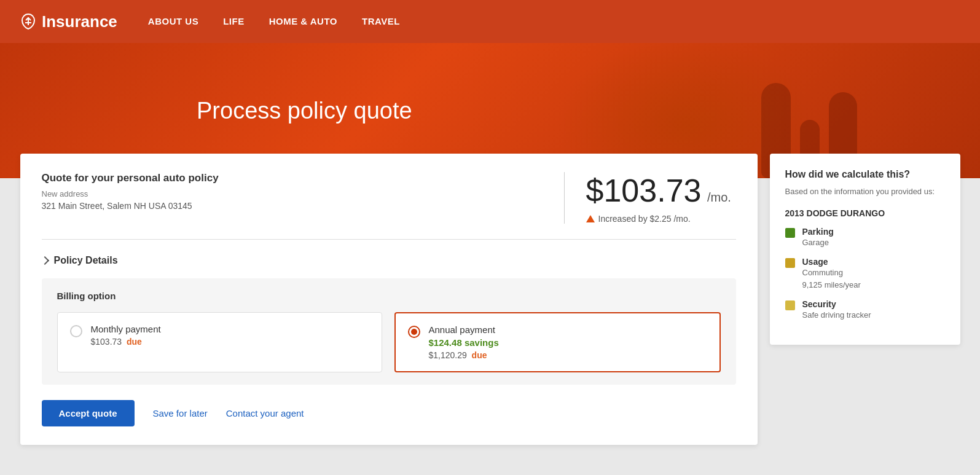  Describe the element at coordinates (414, 332) in the screenshot. I see `radio-annual` at that location.